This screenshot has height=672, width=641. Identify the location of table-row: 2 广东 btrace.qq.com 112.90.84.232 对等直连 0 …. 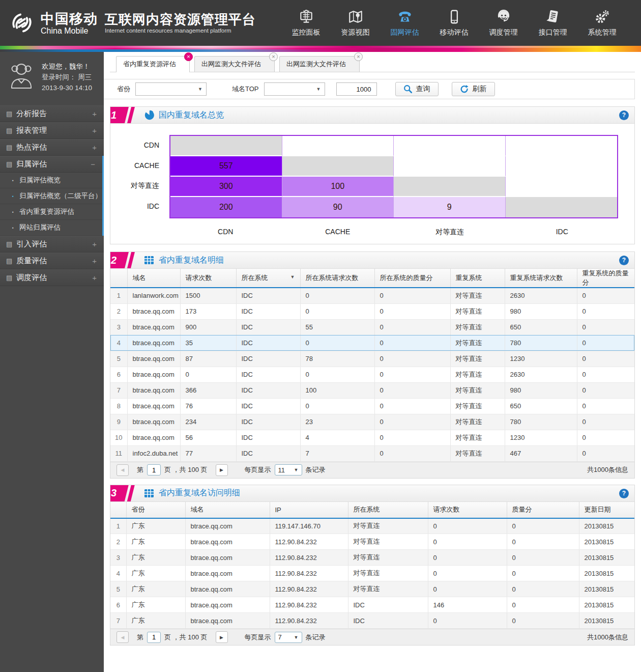
(372, 542).